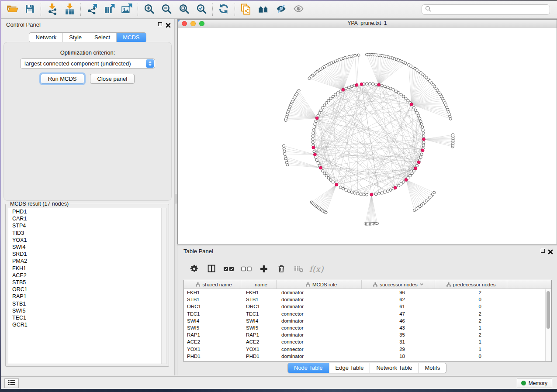 This screenshot has width=557, height=392. Describe the element at coordinates (87, 325) in the screenshot. I see `list-item: GCR1` at that location.